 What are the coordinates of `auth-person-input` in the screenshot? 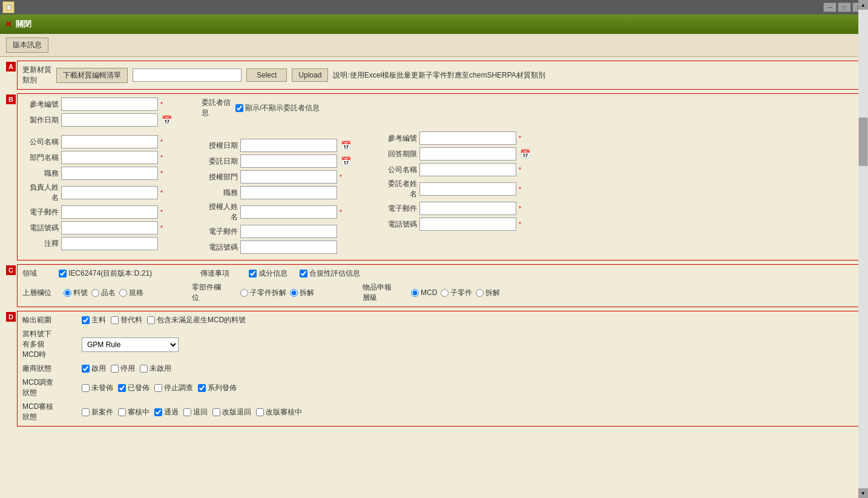 It's located at (289, 212).